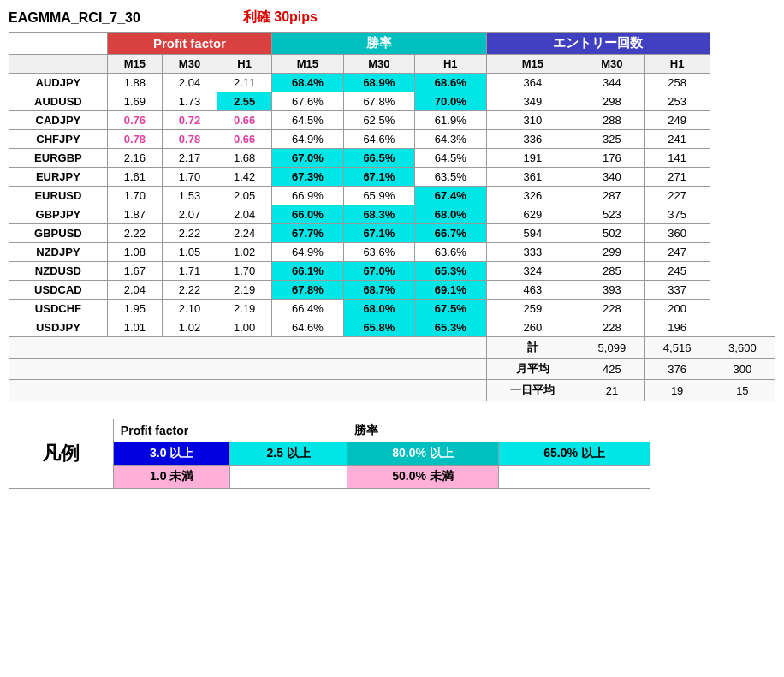  Describe the element at coordinates (289, 478) in the screenshot. I see `legend-pf-empty` at that location.